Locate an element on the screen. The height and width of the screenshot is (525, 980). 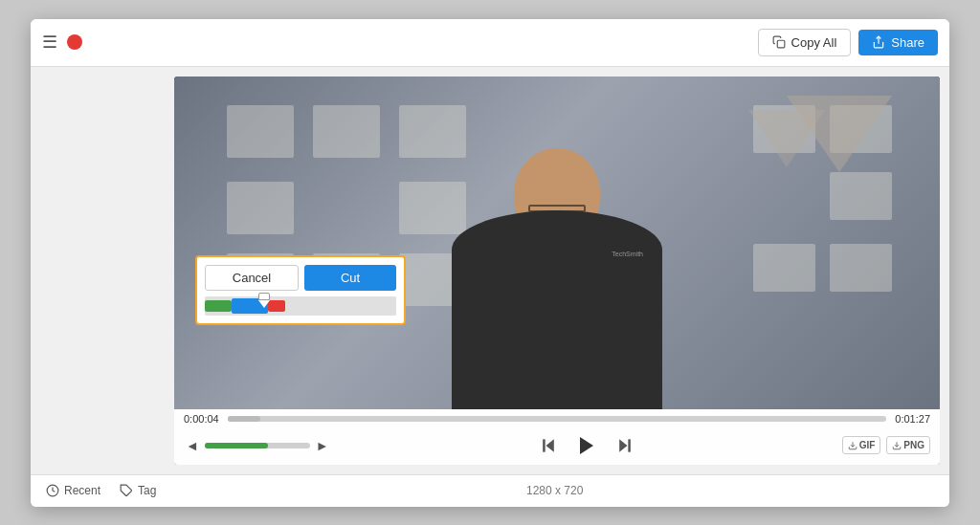
toolbar: ☰ Copy All Share is located at coordinates (490, 43).